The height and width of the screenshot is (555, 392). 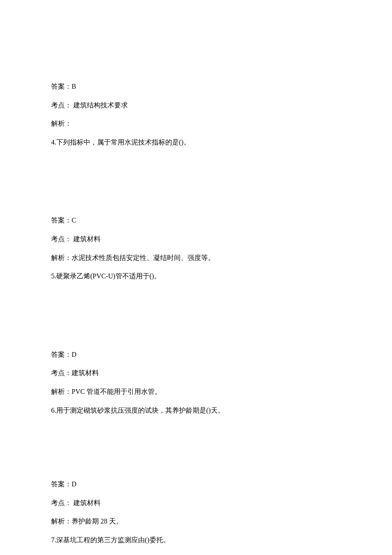 What do you see at coordinates (196, 124) in the screenshot?
I see `q3-analysis: 解析：` at bounding box center [196, 124].